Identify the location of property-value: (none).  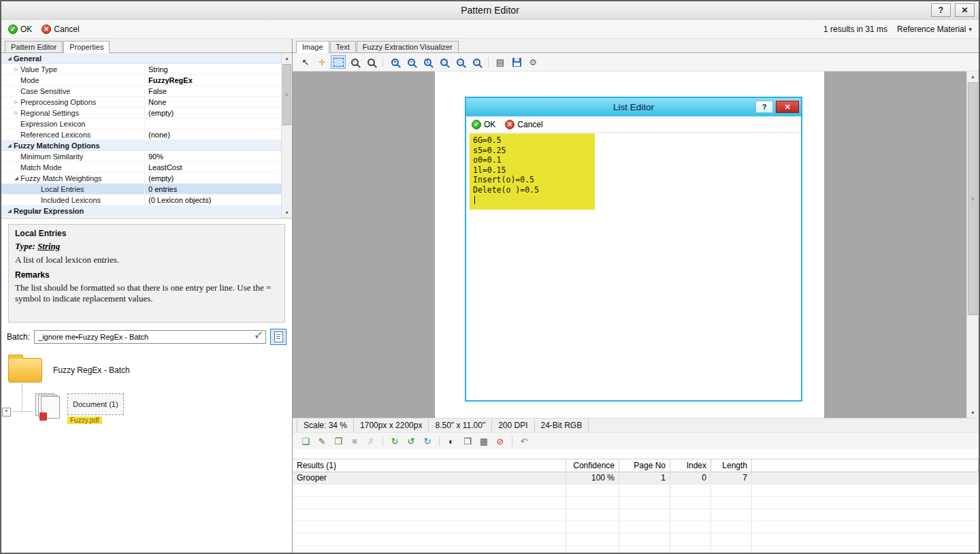
(213, 135).